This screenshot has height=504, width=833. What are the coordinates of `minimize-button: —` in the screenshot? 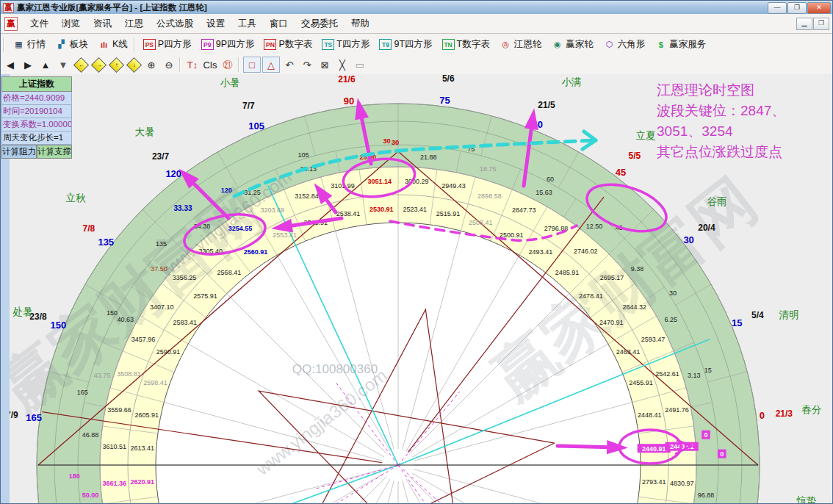 It's located at (777, 8).